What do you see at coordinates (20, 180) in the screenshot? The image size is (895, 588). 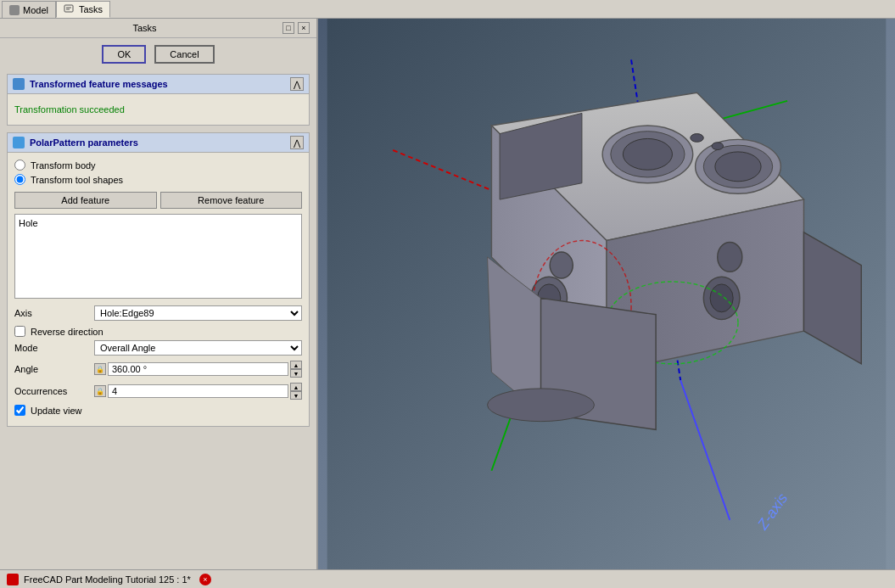 I see `transform-tool-radio` at bounding box center [20, 180].